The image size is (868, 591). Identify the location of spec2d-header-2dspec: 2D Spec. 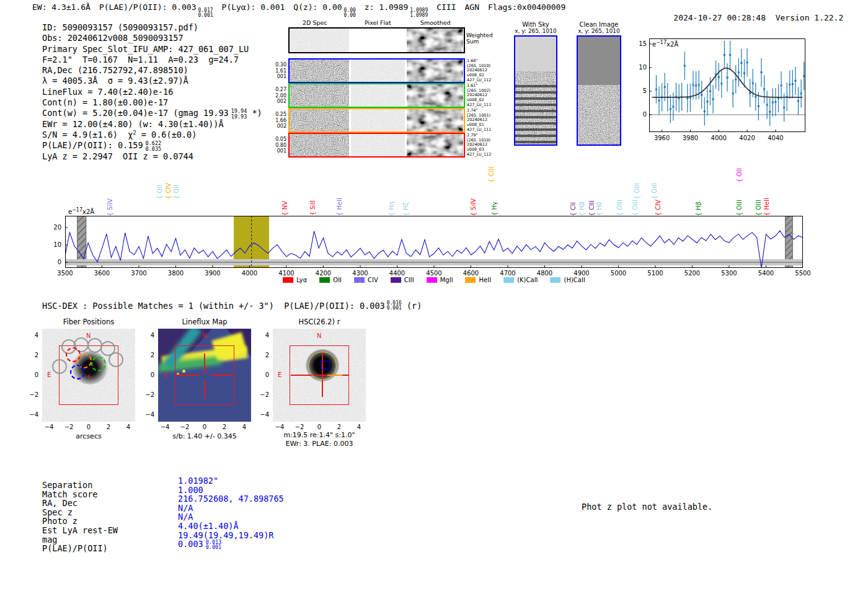
(315, 22).